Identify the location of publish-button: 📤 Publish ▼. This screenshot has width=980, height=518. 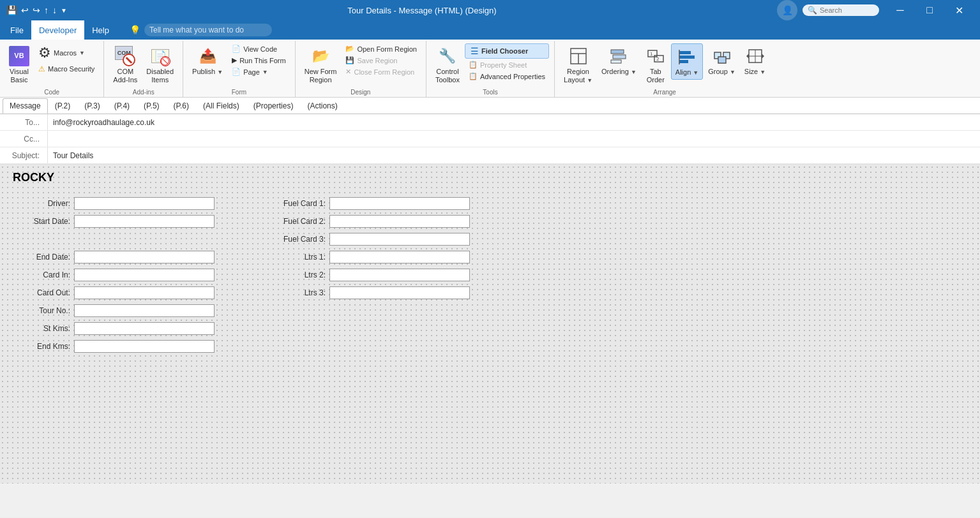
(207, 61).